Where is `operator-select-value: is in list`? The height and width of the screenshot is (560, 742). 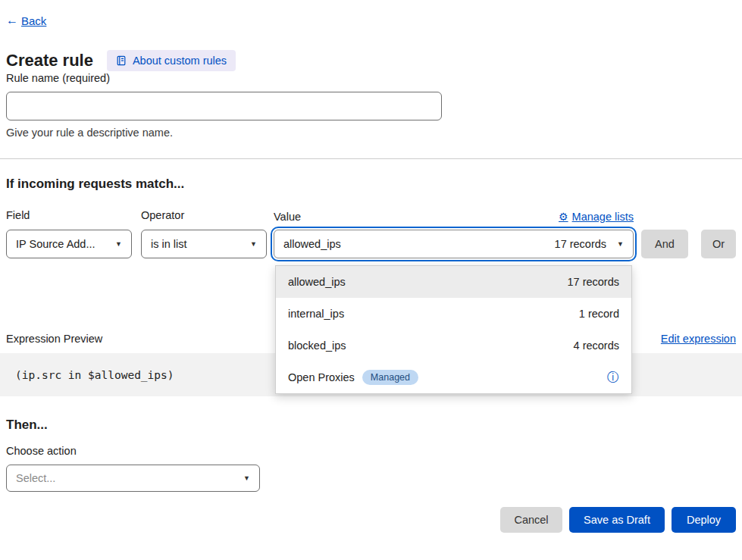 operator-select-value: is in list is located at coordinates (169, 244).